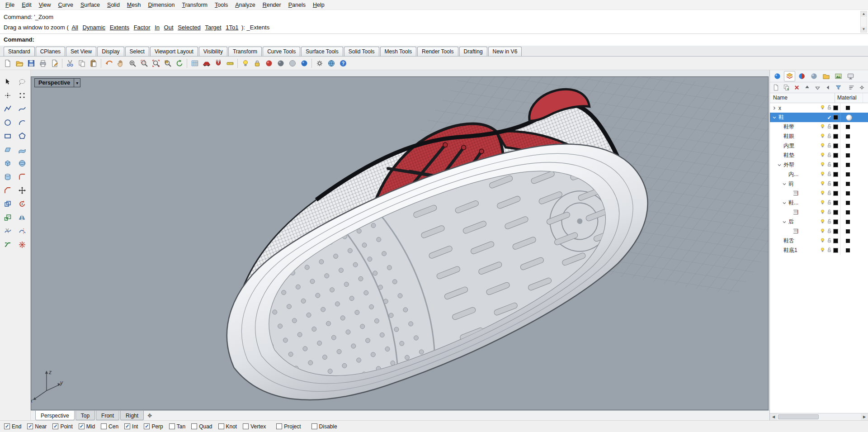 The width and height of the screenshot is (868, 432). I want to click on scrollbar-thumb, so click(798, 417).